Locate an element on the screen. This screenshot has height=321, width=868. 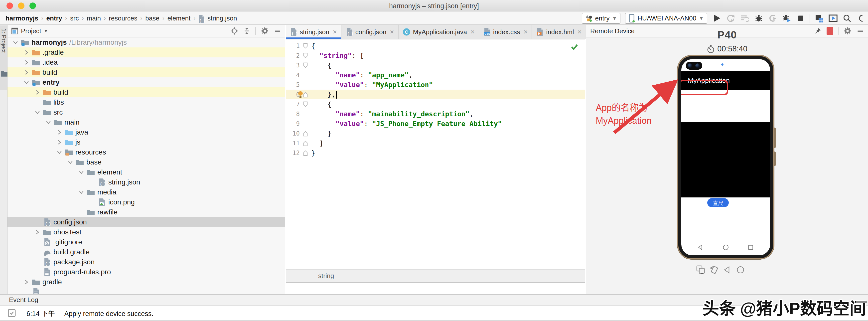
editor-breadcrumb-bar: string is located at coordinates (435, 276).